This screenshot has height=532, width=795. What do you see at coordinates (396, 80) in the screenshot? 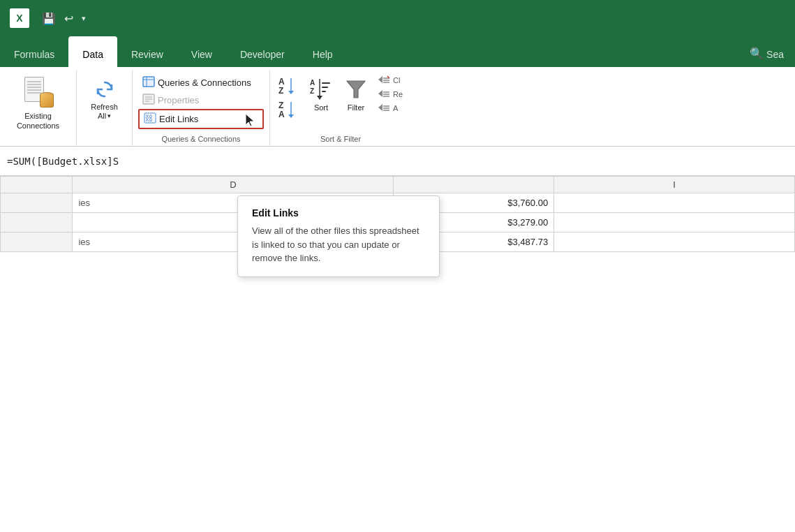
I see `clear-label: Cl` at bounding box center [396, 80].